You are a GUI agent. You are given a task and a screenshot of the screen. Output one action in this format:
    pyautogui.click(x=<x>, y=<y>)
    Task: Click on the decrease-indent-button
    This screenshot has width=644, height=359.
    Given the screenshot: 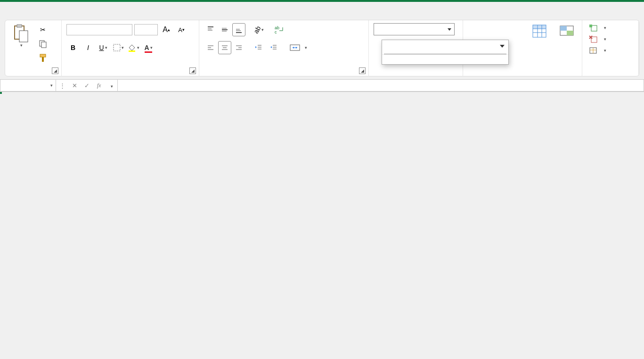 What is the action you would take?
    pyautogui.click(x=259, y=48)
    